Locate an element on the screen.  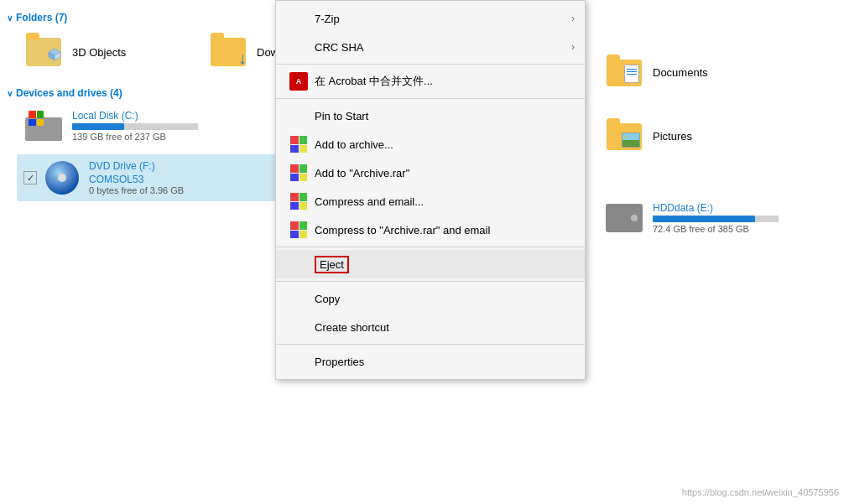
right-folders: Documents Pictures is located at coordinates (715, 79).